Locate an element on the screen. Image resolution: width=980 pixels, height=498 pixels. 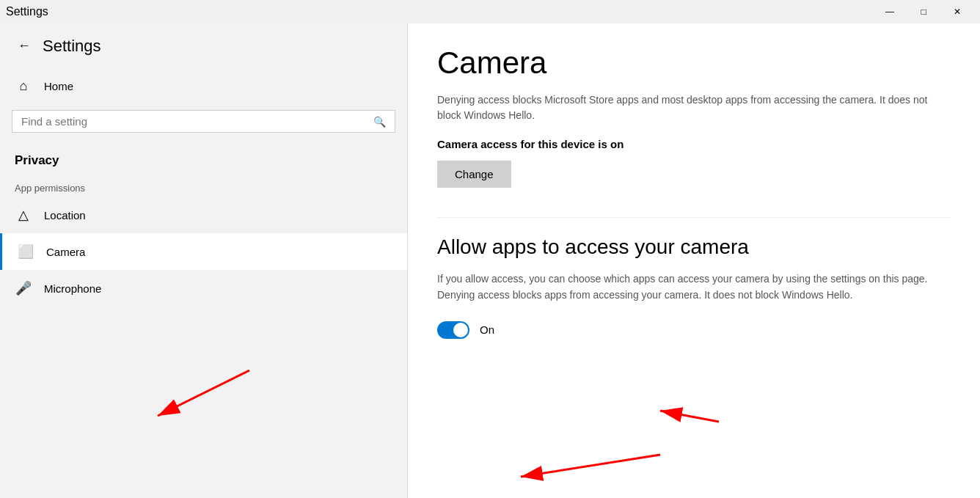
restore-button: □ is located at coordinates (924, 12).